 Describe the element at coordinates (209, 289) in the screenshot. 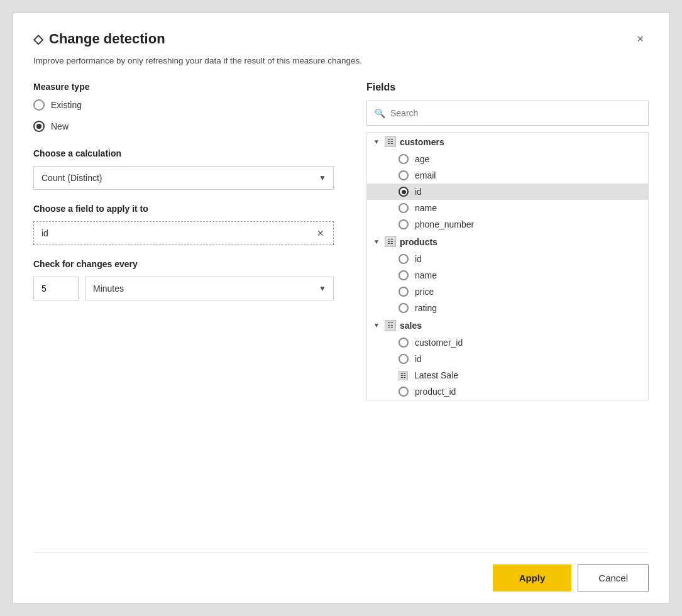

I see `interval-unit-select: Seconds Minutes Hours` at that location.